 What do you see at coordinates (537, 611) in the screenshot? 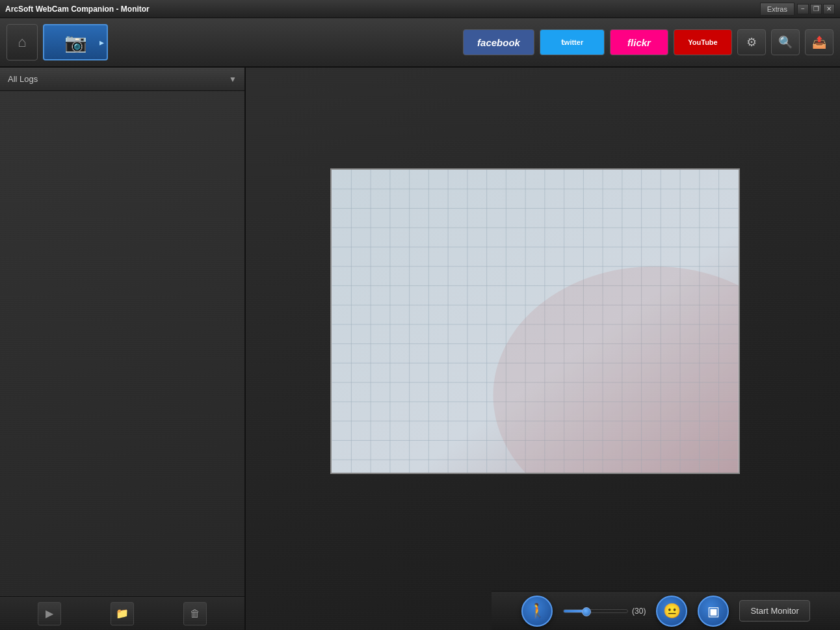
I see `motion-detect-button: 🚶` at bounding box center [537, 611].